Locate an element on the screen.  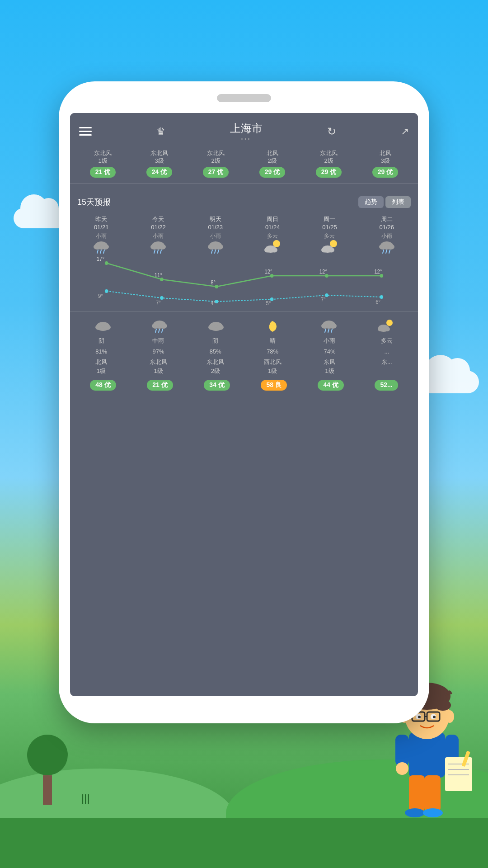
forecast-days-row: 昨天01/21 小雨 今天01/22 小雨 is located at coordinates (244, 234).